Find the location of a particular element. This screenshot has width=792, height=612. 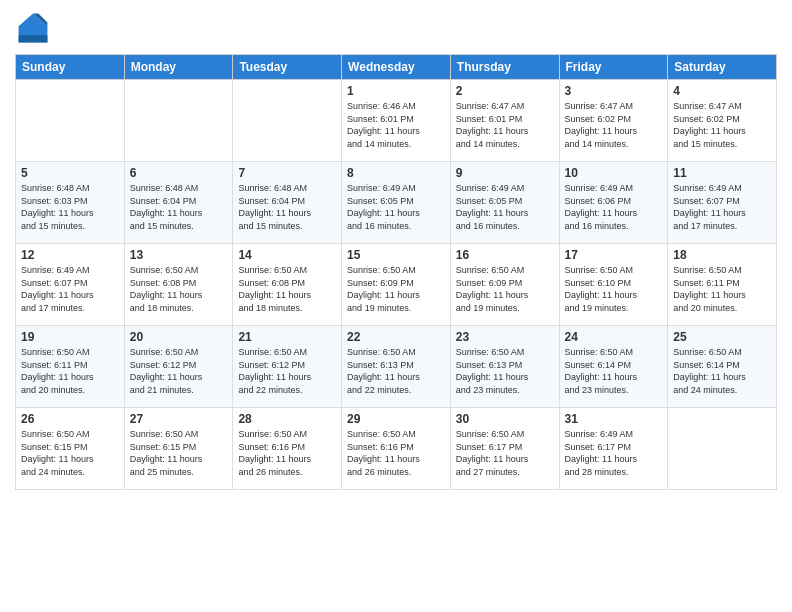

day-number: 2 is located at coordinates (505, 91).